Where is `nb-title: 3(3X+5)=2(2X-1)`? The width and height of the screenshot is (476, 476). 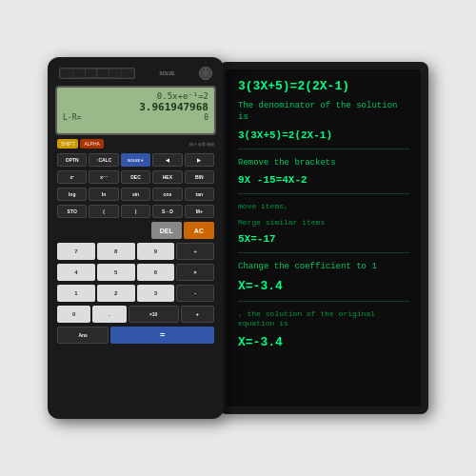
nb-title: 3(3X+5)=2(2X-1) is located at coordinates (324, 87).